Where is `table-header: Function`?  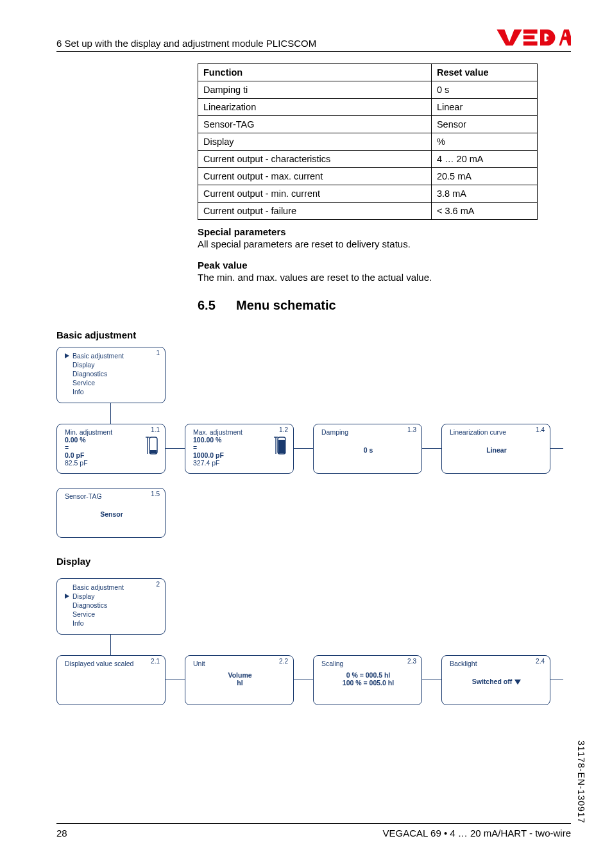 table-header: Function is located at coordinates (315, 73).